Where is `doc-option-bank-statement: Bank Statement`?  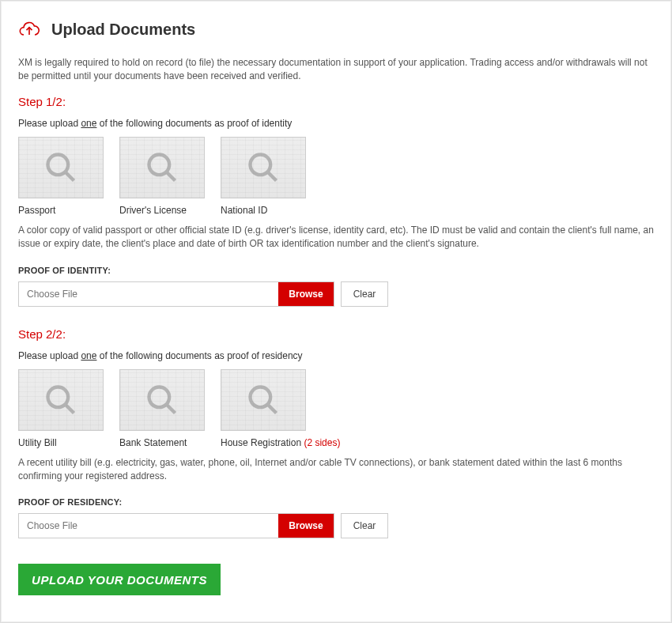
doc-option-bank-statement: Bank Statement is located at coordinates (162, 409).